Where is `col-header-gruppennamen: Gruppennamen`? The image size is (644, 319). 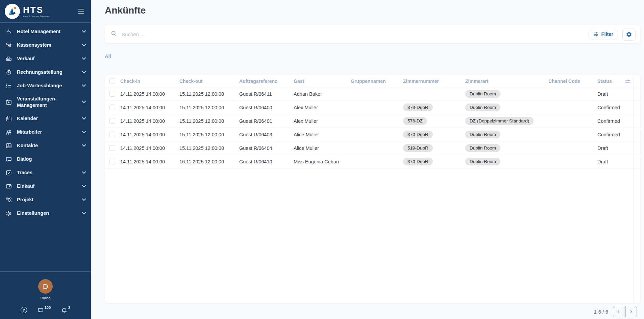
col-header-gruppennamen: Gruppennamen is located at coordinates (377, 81).